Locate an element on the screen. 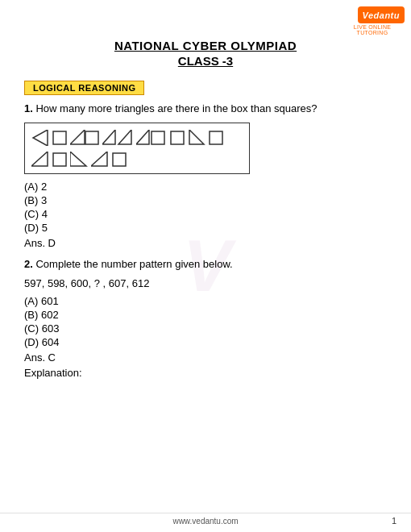 This screenshot has width=411, height=532. q2-answer: Ans. C is located at coordinates (206, 358).